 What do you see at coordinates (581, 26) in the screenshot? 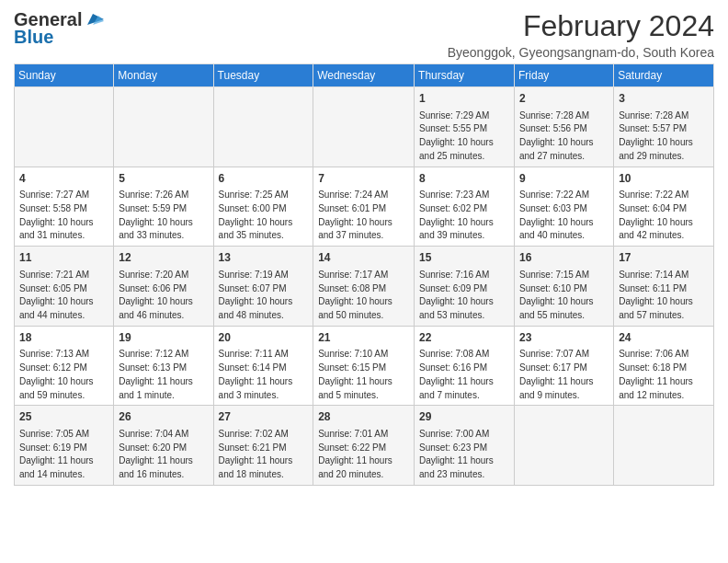
I see `month-title: February 2024` at bounding box center [581, 26].